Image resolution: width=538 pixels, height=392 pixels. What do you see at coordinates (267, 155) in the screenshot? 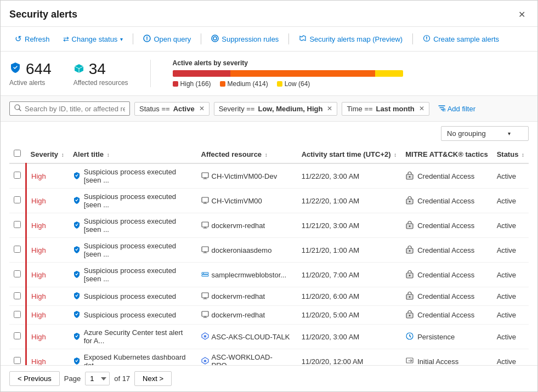
I see `affected-resource-sort-icon: ↕` at bounding box center [267, 155].